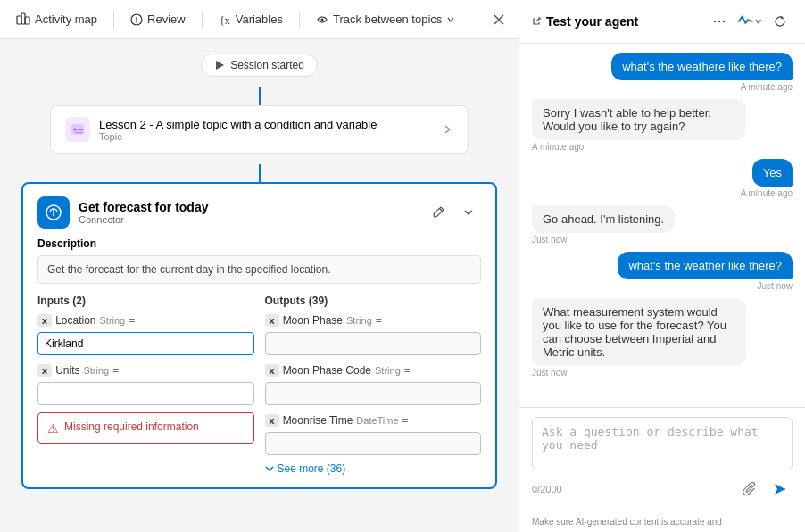 The width and height of the screenshot is (805, 532). Describe the element at coordinates (662, 21) in the screenshot. I see `chat-header: Test your agent` at that location.